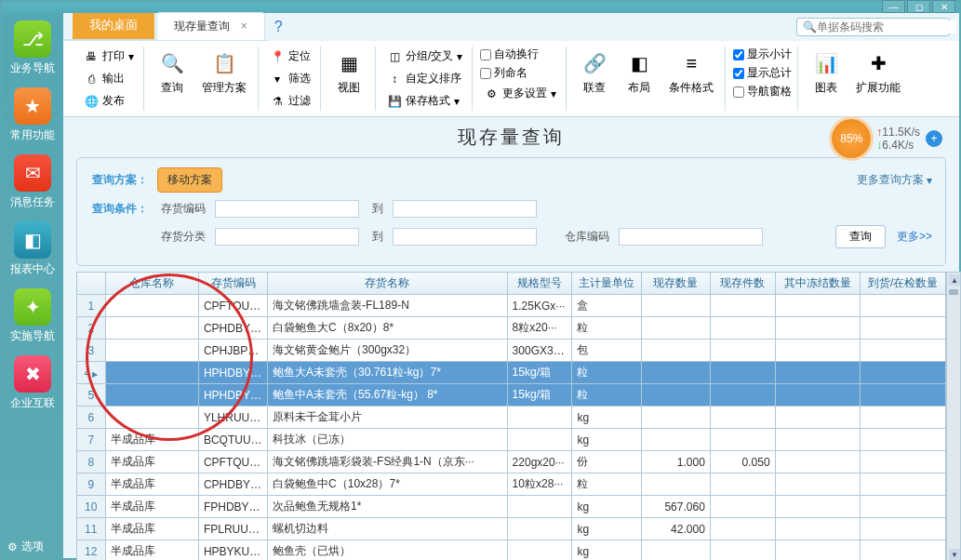 The width and height of the screenshot is (961, 560). What do you see at coordinates (290, 56) in the screenshot?
I see `locate-button: 📍定位` at bounding box center [290, 56].